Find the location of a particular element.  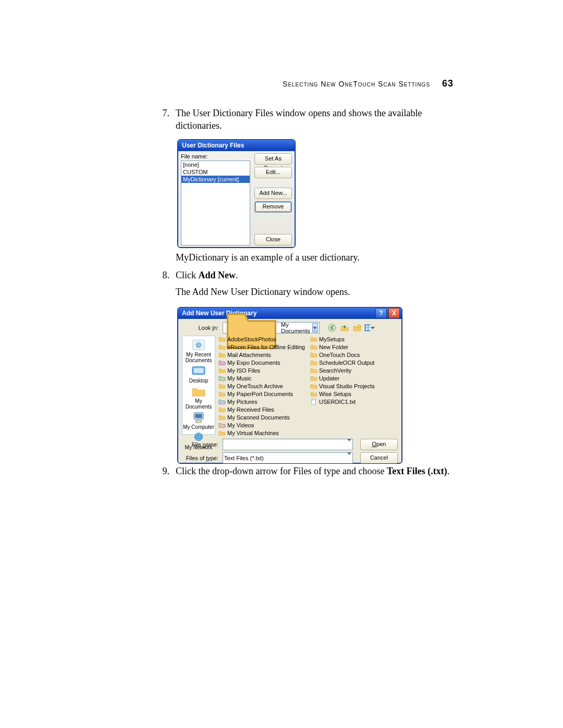

close-icon: X is located at coordinates (394, 313).